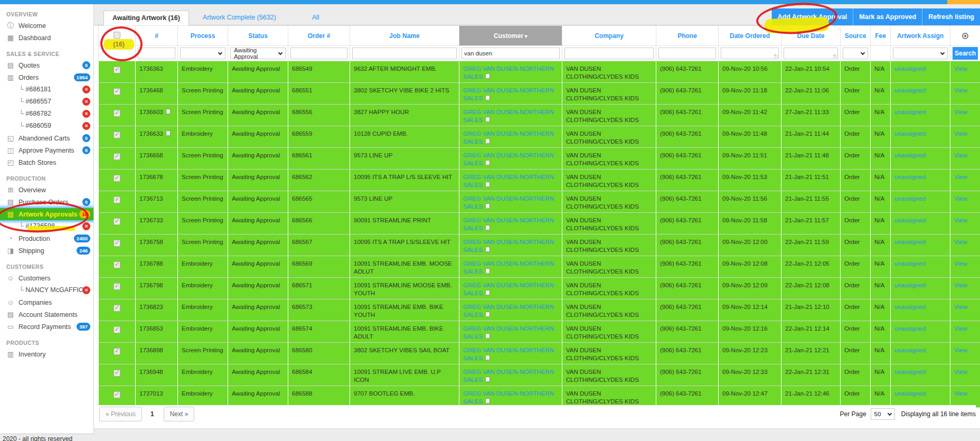 The width and height of the screenshot is (980, 441). Describe the element at coordinates (812, 17) in the screenshot. I see `add-artwork-approval-button: Add Artwork Approval` at that location.